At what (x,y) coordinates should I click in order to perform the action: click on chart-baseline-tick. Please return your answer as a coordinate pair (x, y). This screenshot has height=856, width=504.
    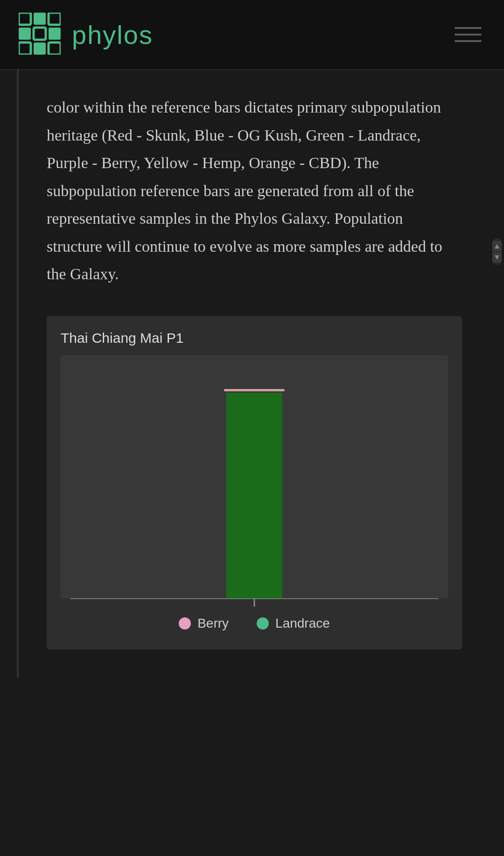
    Looking at the image, I should click on (255, 602).